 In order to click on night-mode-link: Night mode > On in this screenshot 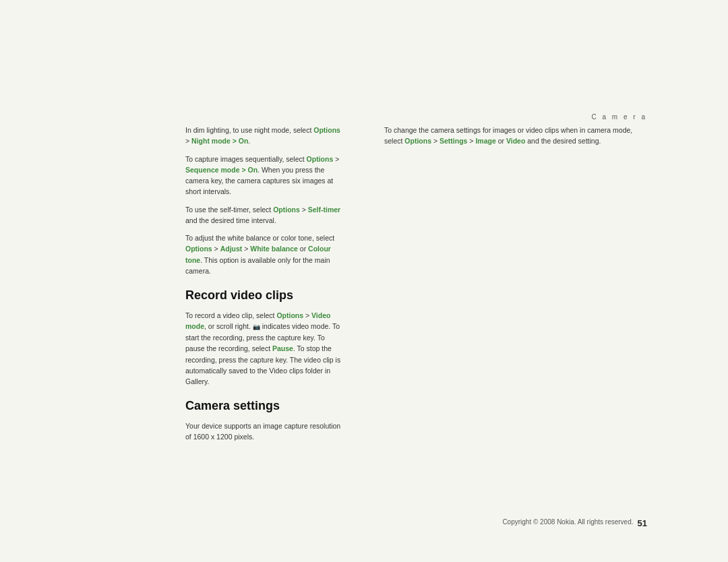, I will do `click(220, 141)`.